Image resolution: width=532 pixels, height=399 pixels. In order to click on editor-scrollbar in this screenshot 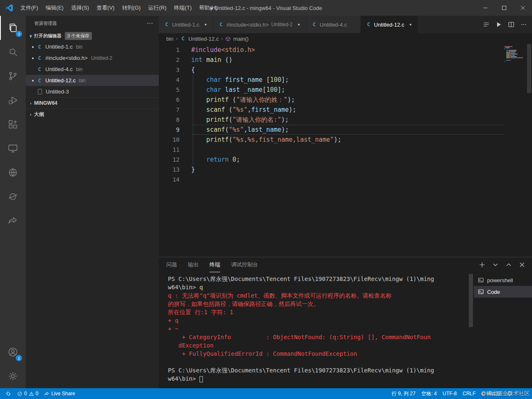, I will do `click(529, 150)`.